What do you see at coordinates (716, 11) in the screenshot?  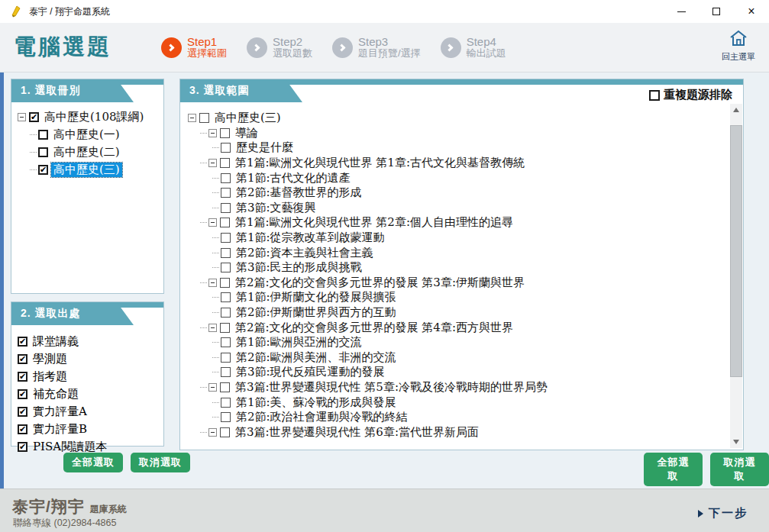 I see `maximize-button` at bounding box center [716, 11].